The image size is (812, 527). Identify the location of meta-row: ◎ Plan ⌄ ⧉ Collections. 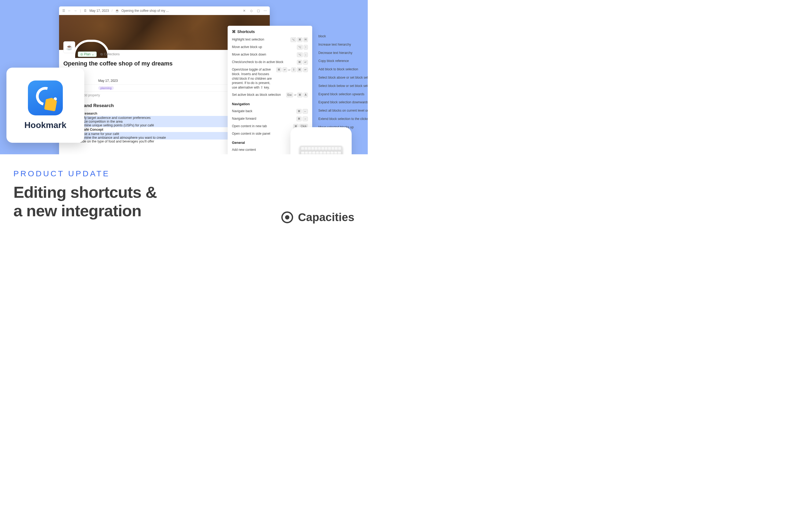
(99, 54).